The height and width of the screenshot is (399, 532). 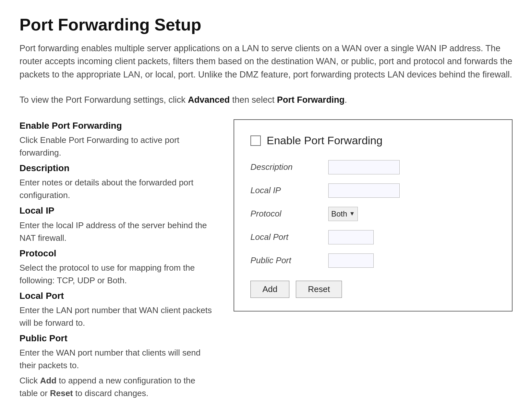 What do you see at coordinates (117, 274) in the screenshot?
I see `body-protocol: Select the protocol to use for mapping f…` at bounding box center [117, 274].